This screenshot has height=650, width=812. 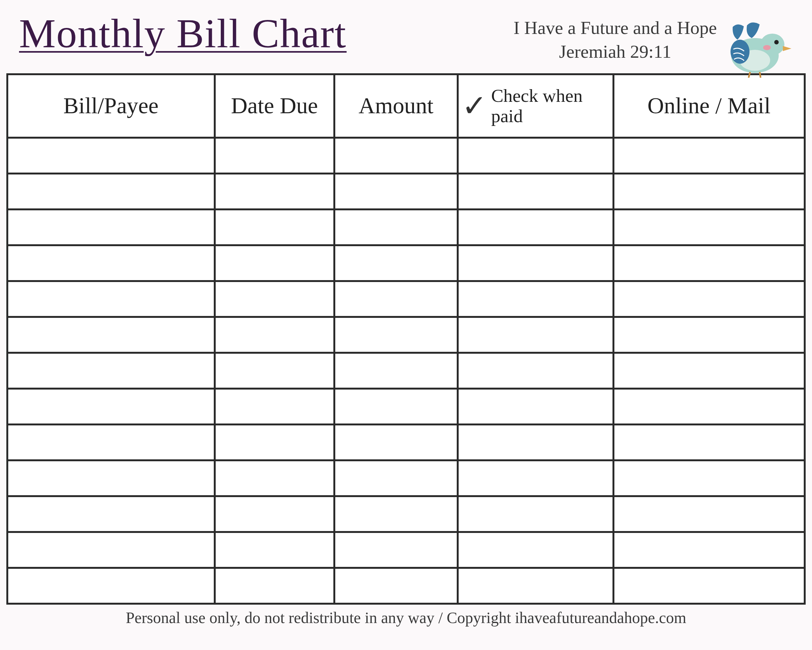 I want to click on col-header-amount: Amount, so click(x=396, y=106).